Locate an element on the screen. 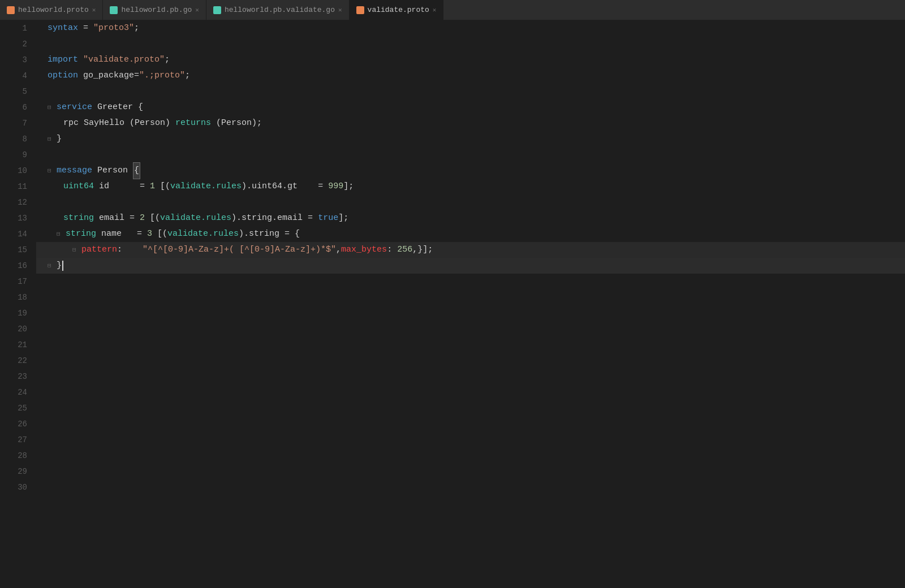  line-numbers: 1 2 3 4 5 6 7 8 9 10 11 12 13 14 15 16 1… is located at coordinates (18, 304).